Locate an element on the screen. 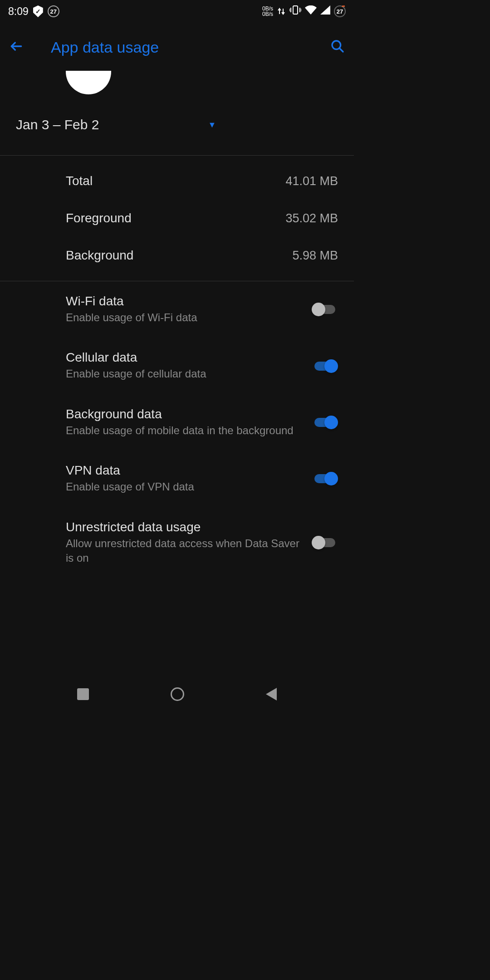 This screenshot has height=980, width=490. toggle-subtitle: Allow unrestricted data access when Data… is located at coordinates (184, 551).